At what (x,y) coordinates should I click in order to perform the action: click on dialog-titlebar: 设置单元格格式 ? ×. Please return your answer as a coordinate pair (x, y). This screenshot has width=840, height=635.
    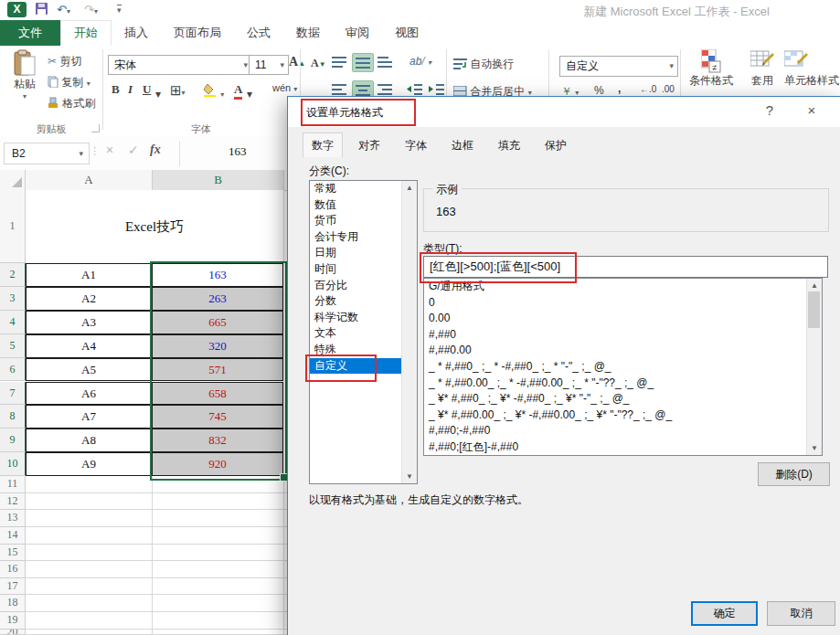
    Looking at the image, I should click on (564, 111).